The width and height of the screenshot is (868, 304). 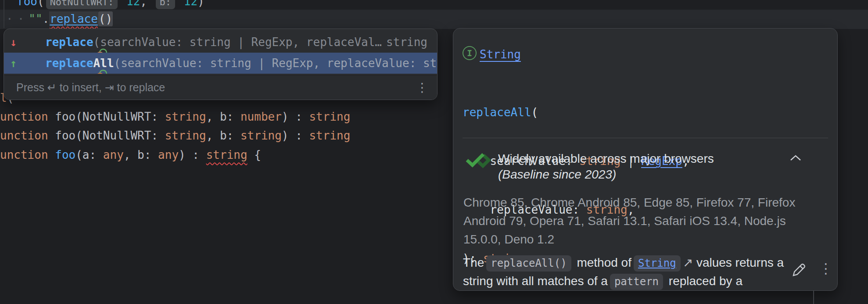 What do you see at coordinates (740, 262) in the screenshot?
I see `description-text: values returns a ne` at bounding box center [740, 262].